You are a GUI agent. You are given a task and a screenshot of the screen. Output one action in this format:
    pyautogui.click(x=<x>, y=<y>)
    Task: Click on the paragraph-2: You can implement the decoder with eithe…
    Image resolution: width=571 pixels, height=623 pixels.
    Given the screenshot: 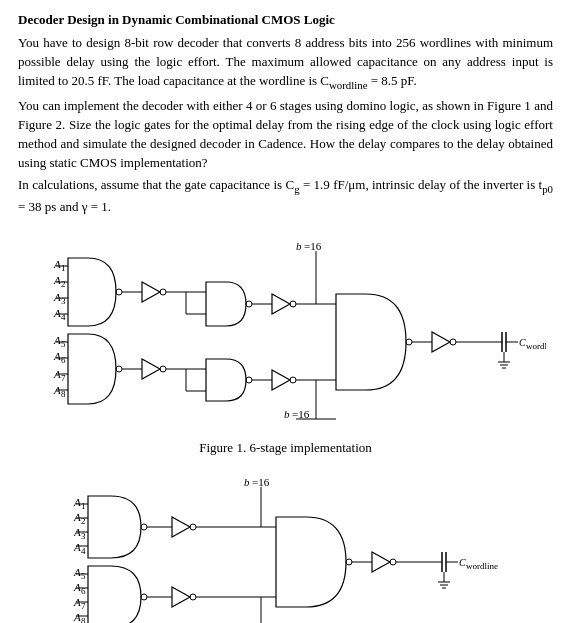 What is the action you would take?
    pyautogui.click(x=286, y=134)
    